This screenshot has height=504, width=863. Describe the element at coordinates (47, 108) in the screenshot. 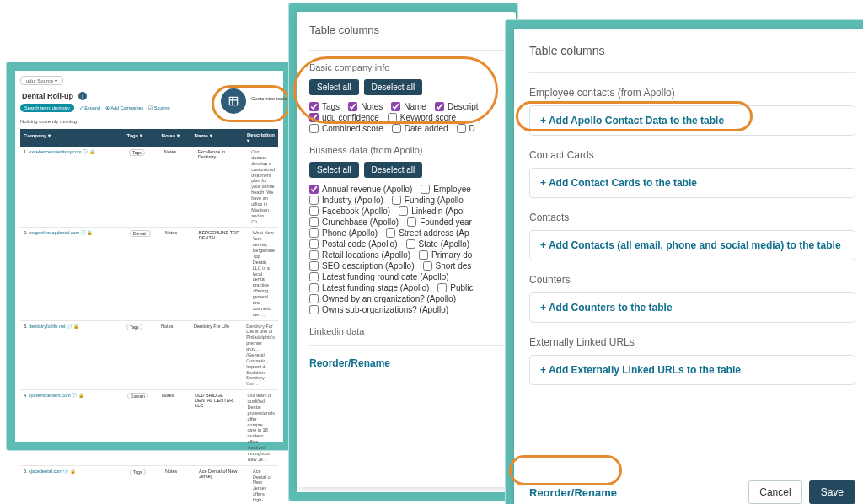

I see `search-pill: Search term: dentistry` at that location.